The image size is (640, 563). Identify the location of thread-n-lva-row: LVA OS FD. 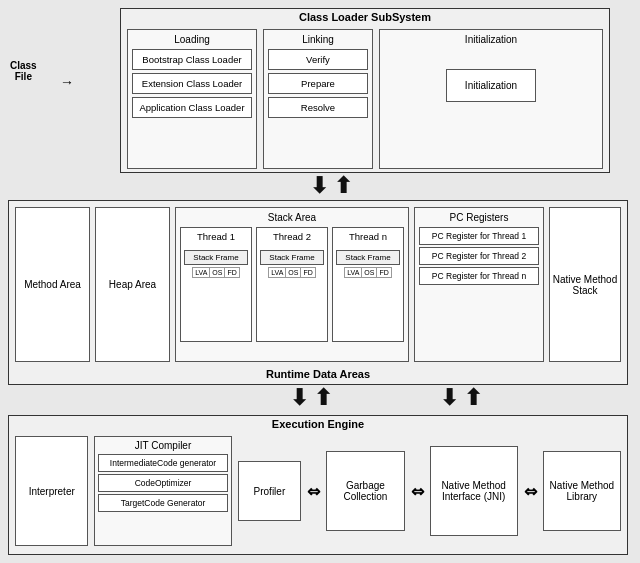
(368, 272).